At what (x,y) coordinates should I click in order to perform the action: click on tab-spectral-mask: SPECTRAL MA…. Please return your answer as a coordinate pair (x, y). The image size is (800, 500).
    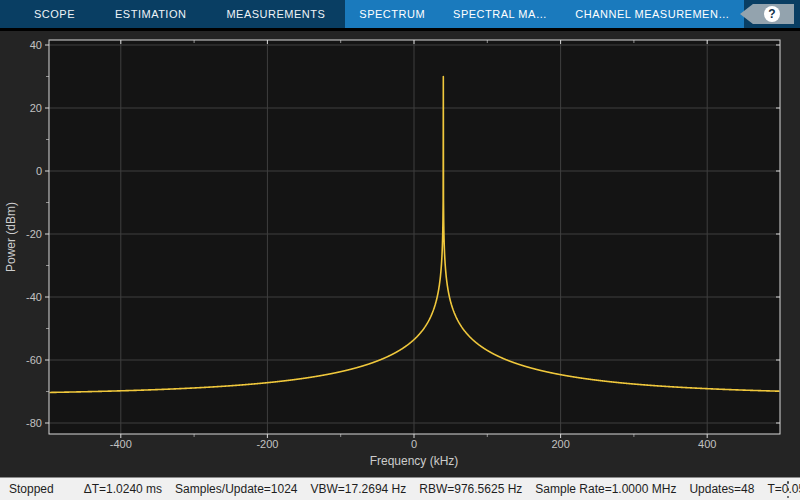
    Looking at the image, I should click on (500, 14).